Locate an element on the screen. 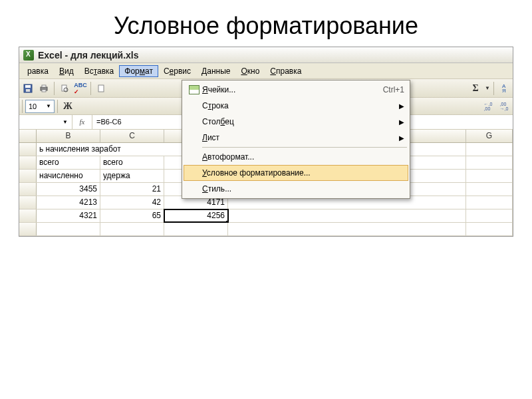 The image size is (532, 399). table-row: 4321 65 4256 is located at coordinates (266, 216).